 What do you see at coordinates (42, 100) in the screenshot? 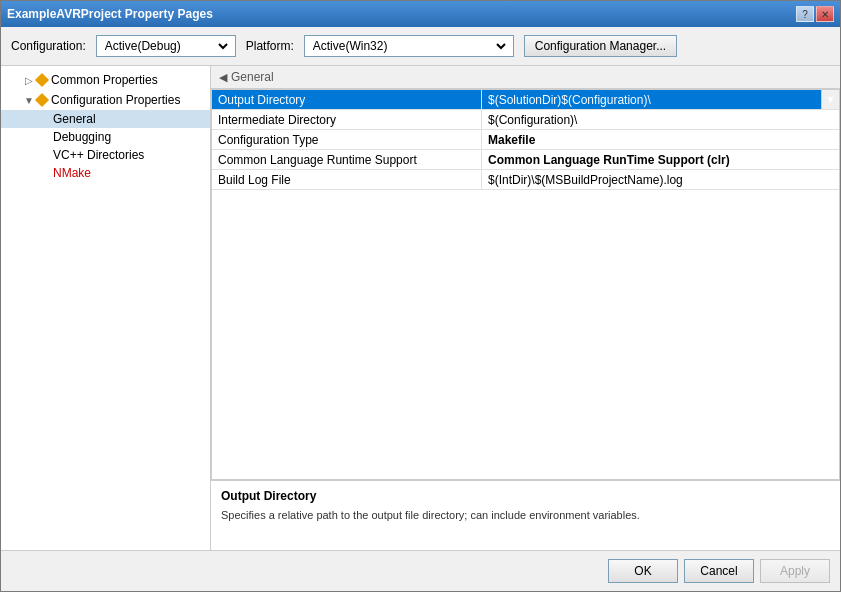
I see `configuration-properties-icon` at bounding box center [42, 100].